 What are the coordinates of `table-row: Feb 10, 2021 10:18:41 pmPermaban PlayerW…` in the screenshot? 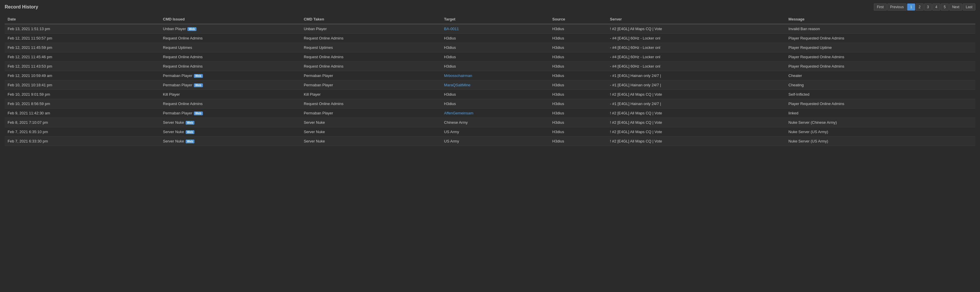 It's located at (490, 85).